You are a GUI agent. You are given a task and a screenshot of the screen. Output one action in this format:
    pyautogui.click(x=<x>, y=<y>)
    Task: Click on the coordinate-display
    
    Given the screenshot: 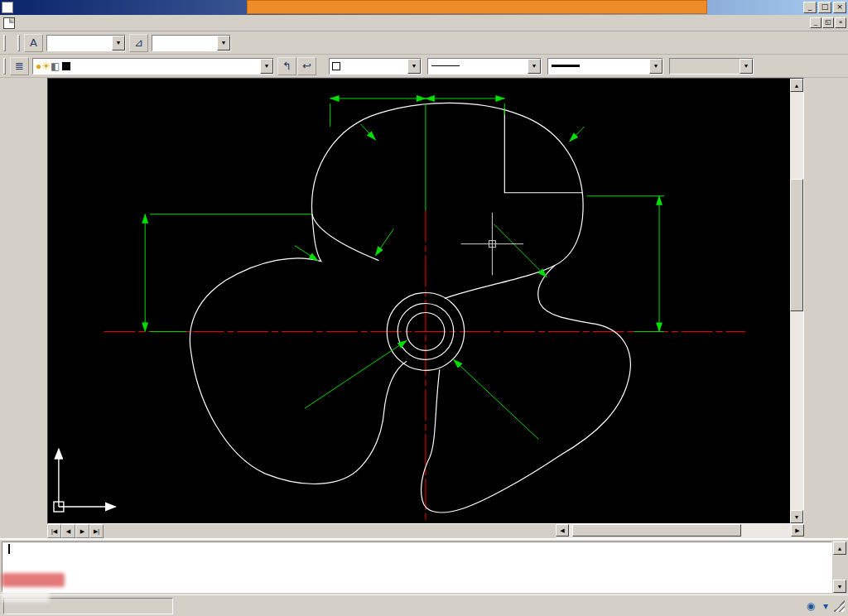 What is the action you would take?
    pyautogui.click(x=88, y=606)
    